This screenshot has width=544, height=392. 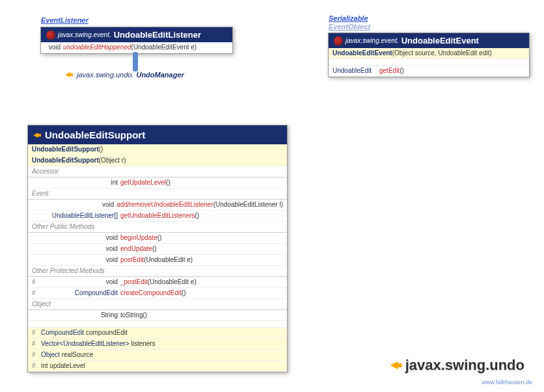 What do you see at coordinates (157, 205) in the screenshot?
I see `support-addrem-row: void add/removeUndoableEditListener (Und…` at bounding box center [157, 205].